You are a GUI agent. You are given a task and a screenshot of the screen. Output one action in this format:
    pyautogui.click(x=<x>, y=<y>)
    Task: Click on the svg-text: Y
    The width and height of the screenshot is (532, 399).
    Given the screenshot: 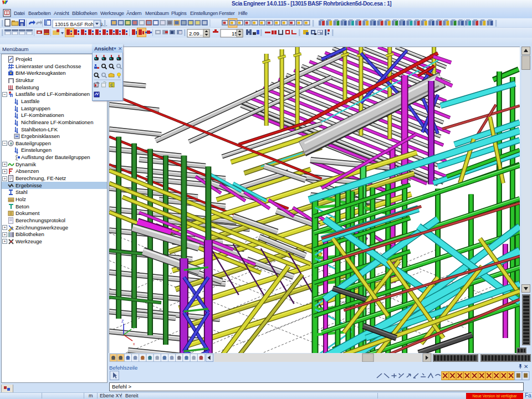 What is the action you would take?
    pyautogui.click(x=134, y=328)
    